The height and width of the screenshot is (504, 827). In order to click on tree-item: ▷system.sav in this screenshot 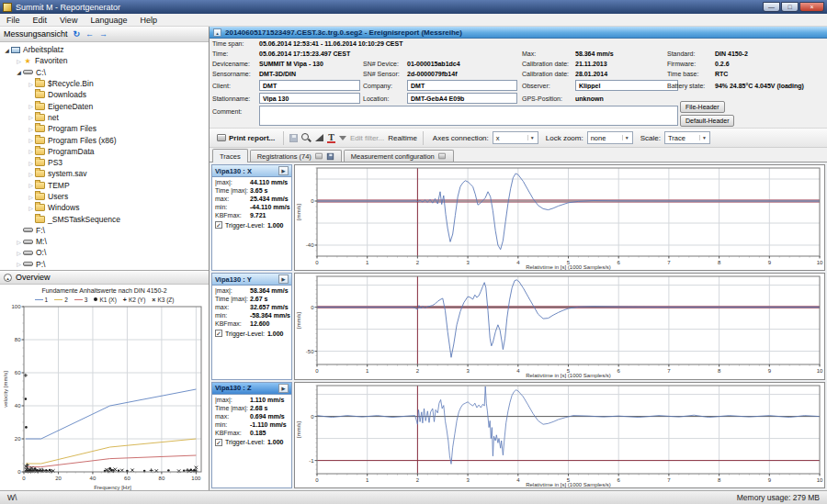, I will do `click(105, 174)`.